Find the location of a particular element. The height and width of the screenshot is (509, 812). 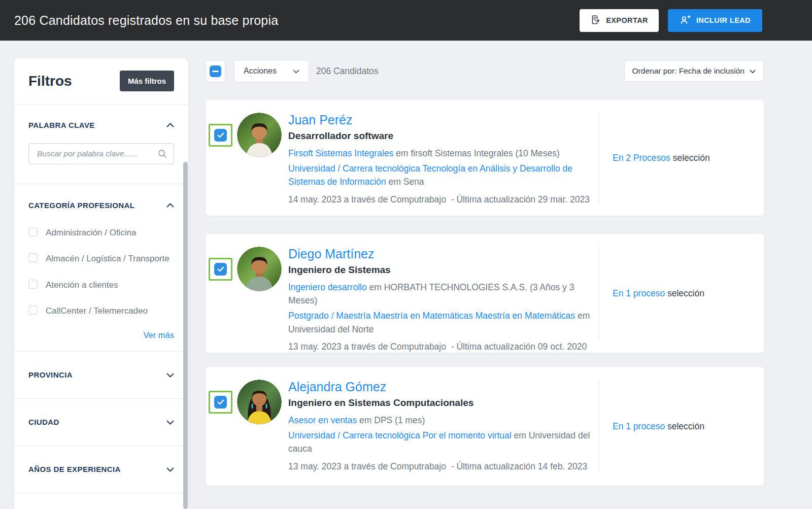

education-line: Universidad / Carrera tecnológica Por el… is located at coordinates (444, 443).